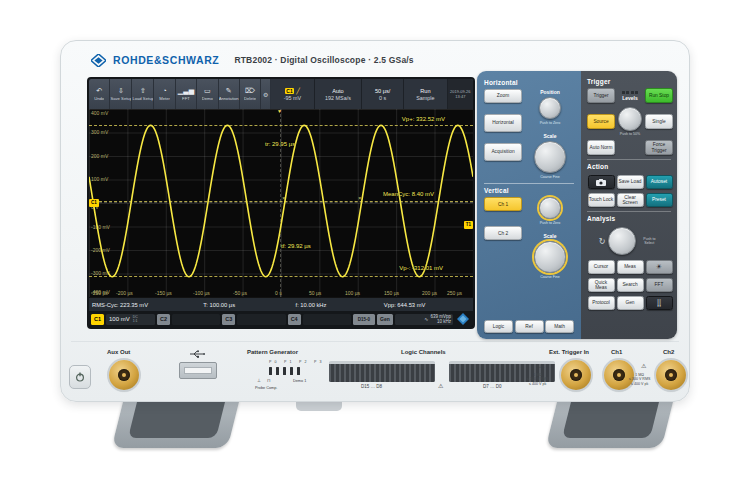 Image resolution: width=748 pixels, height=502 pixels. Describe the element at coordinates (186, 94) in the screenshot. I see `fft-button: ▁▃▅ FFT` at that location.